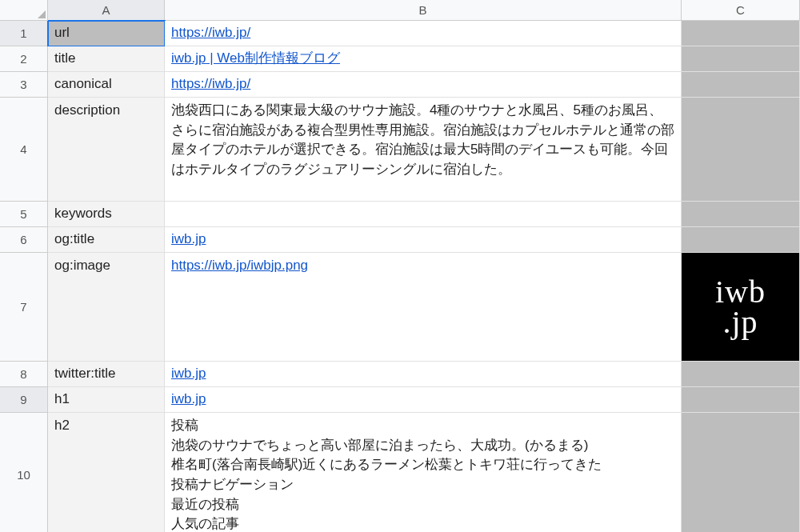  Describe the element at coordinates (24, 150) in the screenshot. I see `row-header-4: 4` at that location.